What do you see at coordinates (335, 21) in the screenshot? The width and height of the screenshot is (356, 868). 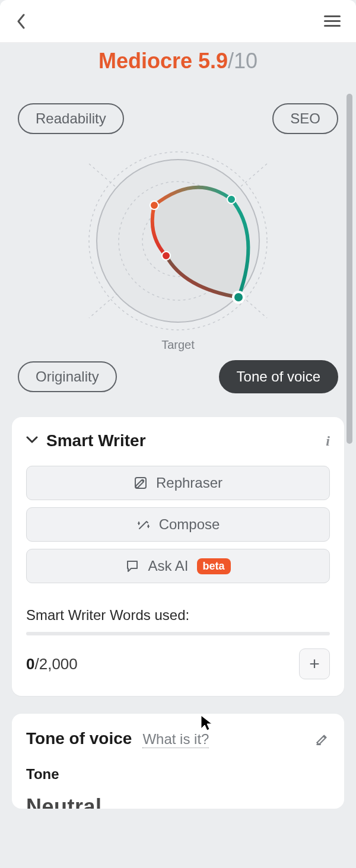 I see `menu-button` at bounding box center [335, 21].